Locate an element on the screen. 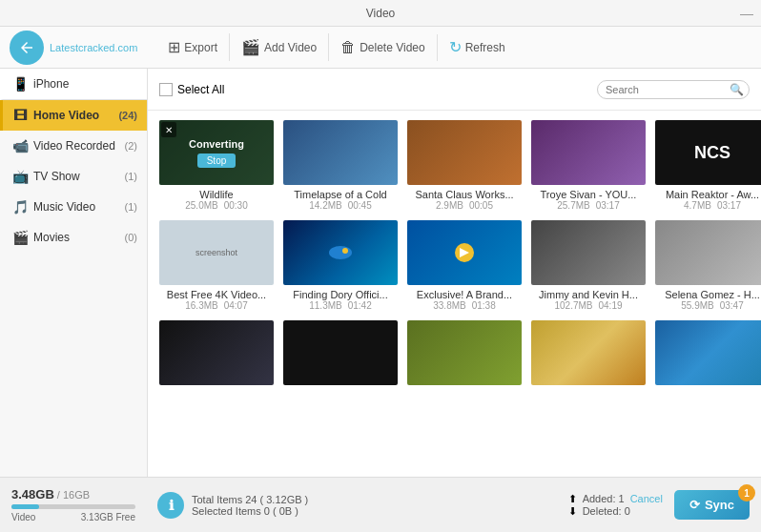  export-icon: ⊞ is located at coordinates (174, 48).